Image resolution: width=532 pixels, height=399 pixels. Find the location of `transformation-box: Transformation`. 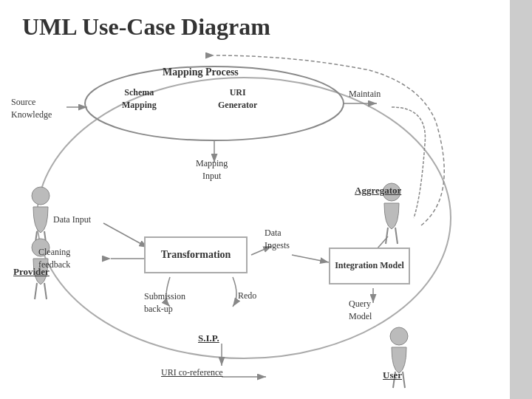

transformation-box: Transformation is located at coordinates (196, 255).